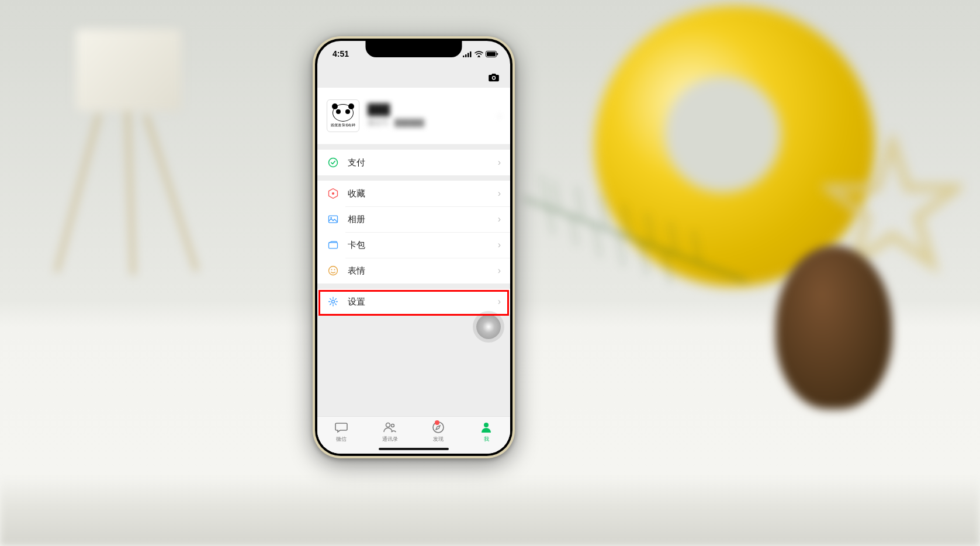 The image size is (980, 546). Describe the element at coordinates (341, 427) in the screenshot. I see `chat-bubble-icon` at that location.